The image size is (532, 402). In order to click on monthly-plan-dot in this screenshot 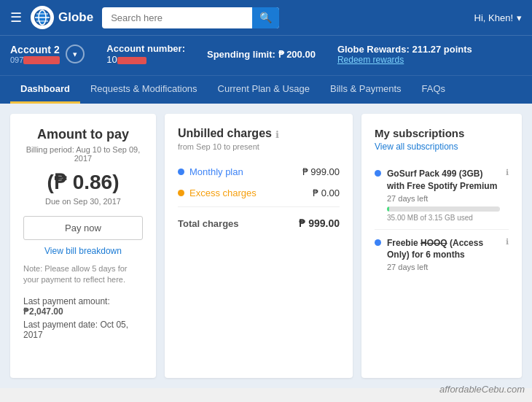, I will do `click(181, 172)`.